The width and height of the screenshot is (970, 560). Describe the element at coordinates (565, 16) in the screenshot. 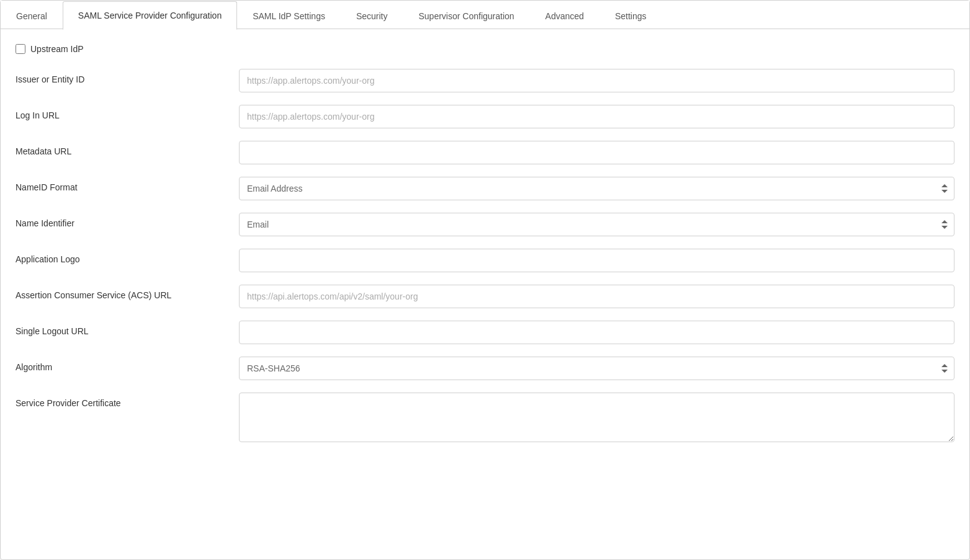

I see `tab-advanced: Advanced` at that location.